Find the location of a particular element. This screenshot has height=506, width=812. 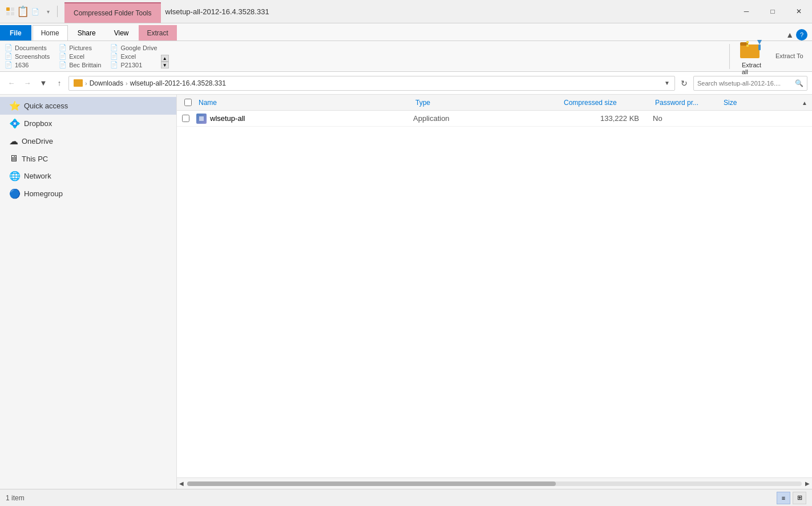

scrollbar-track is located at coordinates (494, 484).